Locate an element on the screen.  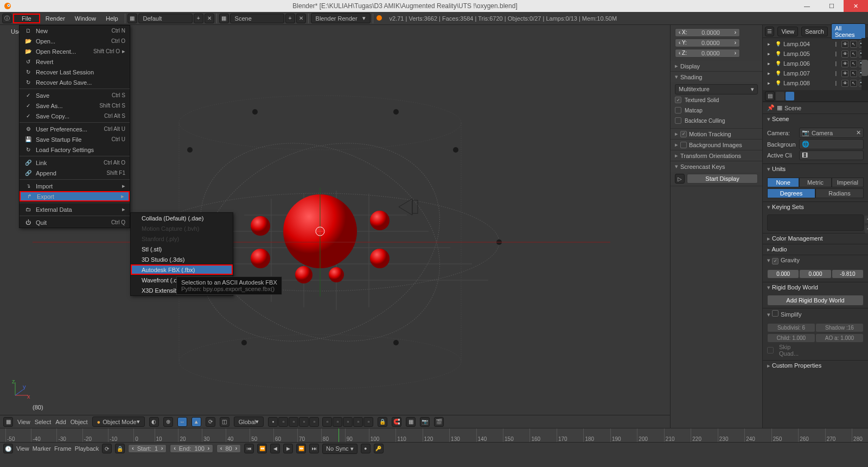
tl-next-key-icon: ⏩ is located at coordinates (301, 449).